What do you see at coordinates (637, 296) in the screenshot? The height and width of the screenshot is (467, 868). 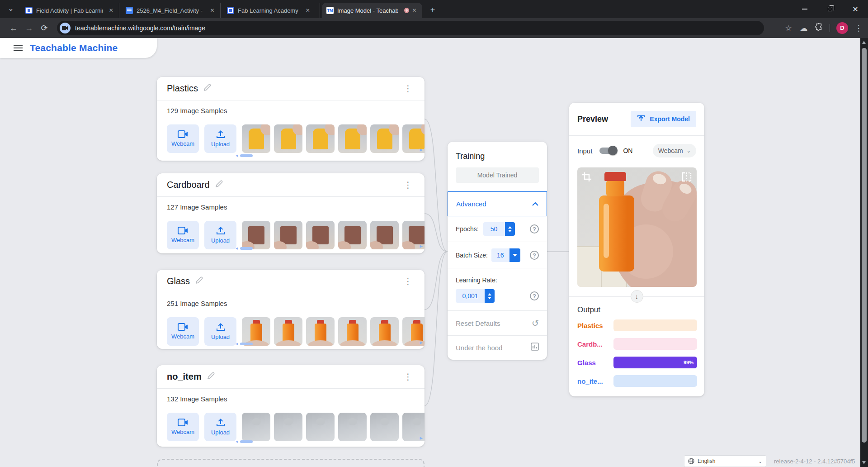 I see `scroll-down-button: ↓` at bounding box center [637, 296].